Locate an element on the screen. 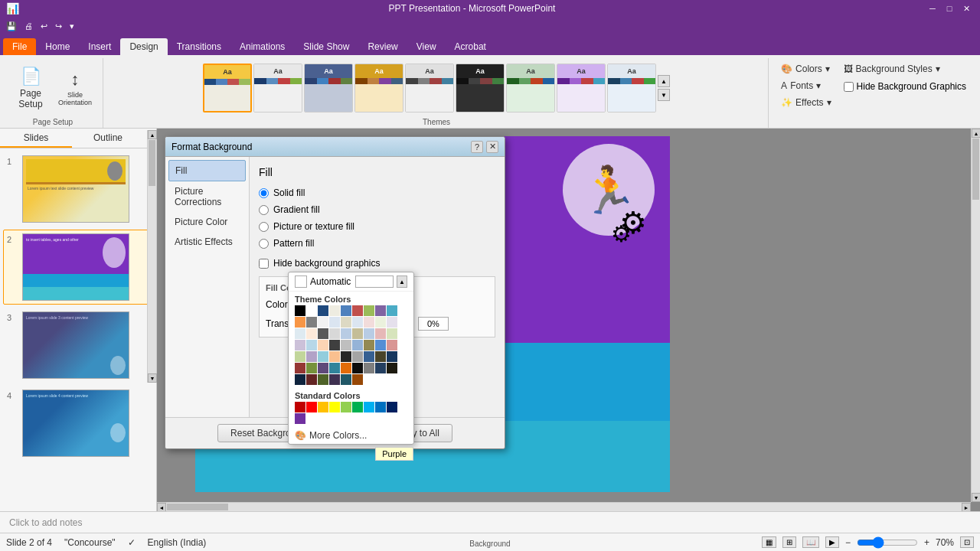  notes-placeholder: Click to add notes is located at coordinates (46, 523).